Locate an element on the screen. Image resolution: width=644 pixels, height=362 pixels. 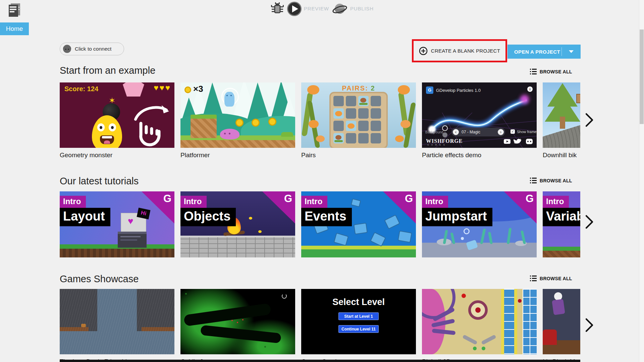
tutorial-card-layout: ♥ Hi G Intro Layout is located at coordinates (117, 225).